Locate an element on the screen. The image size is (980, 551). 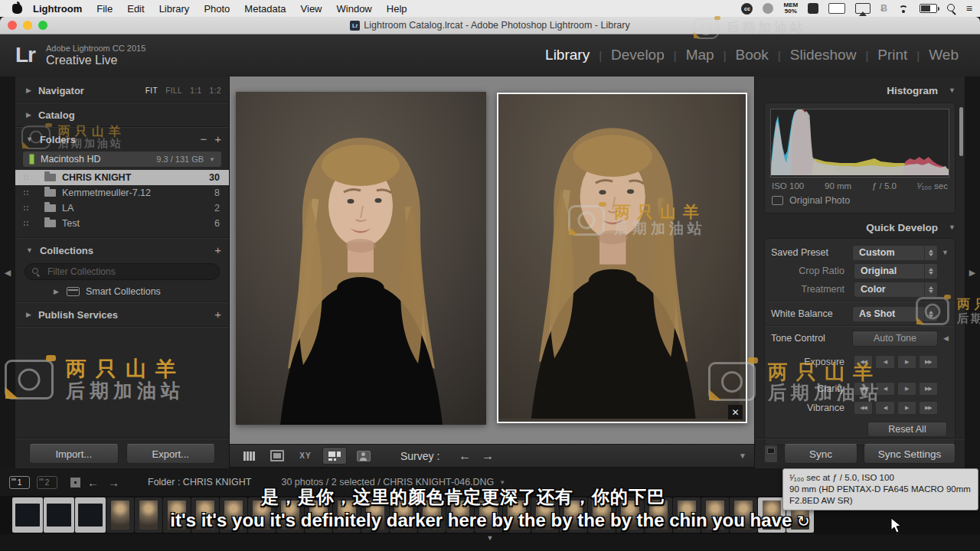
folder-row-chris-knight: CHRIS KNIGHT 30 is located at coordinates (122, 178).